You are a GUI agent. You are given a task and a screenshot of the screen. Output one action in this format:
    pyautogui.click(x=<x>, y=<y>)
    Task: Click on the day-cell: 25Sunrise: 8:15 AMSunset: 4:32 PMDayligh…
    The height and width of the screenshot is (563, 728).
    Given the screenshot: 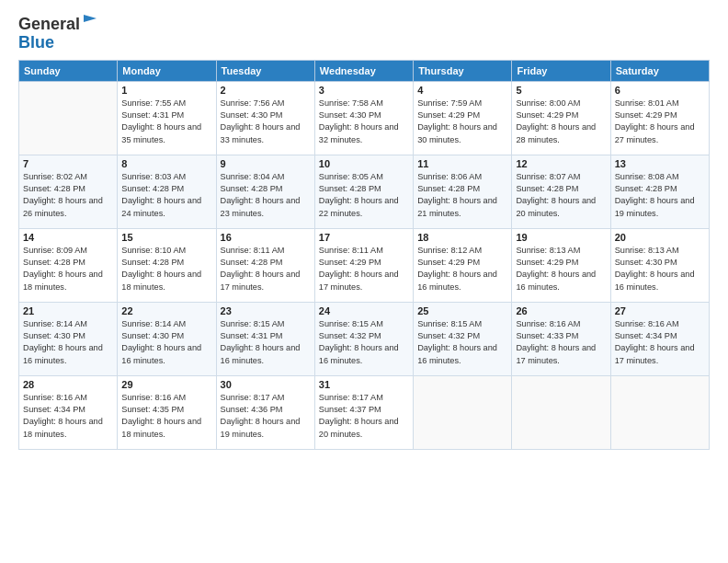 What is the action you would take?
    pyautogui.click(x=463, y=339)
    